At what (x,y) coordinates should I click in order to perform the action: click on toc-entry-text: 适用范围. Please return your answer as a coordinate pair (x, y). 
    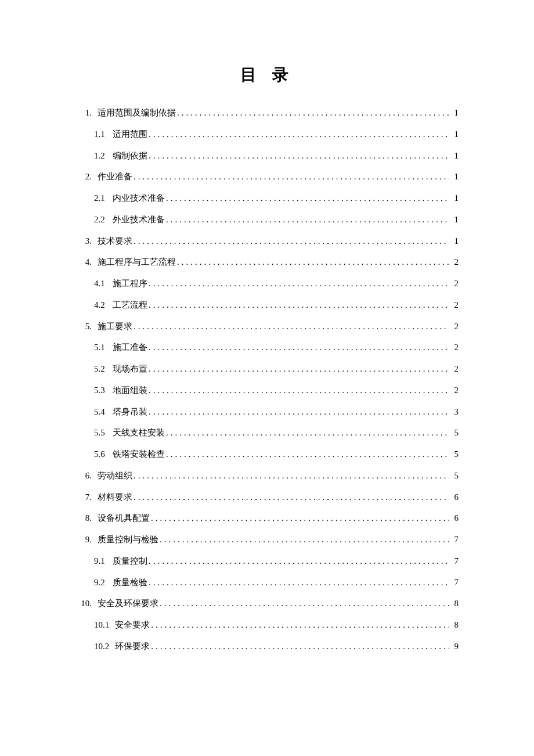
    Looking at the image, I should click on (130, 135).